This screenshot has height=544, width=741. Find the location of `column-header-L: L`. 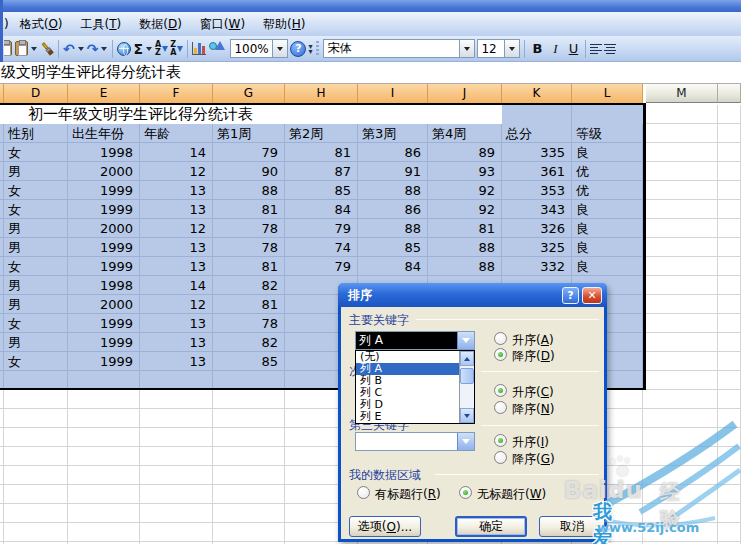

column-header-L: L is located at coordinates (608, 94).